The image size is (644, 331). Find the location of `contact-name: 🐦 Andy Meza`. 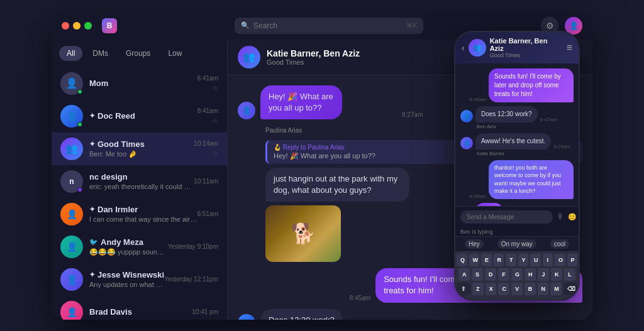

contact-name: 🐦 Andy Meza is located at coordinates (128, 242).